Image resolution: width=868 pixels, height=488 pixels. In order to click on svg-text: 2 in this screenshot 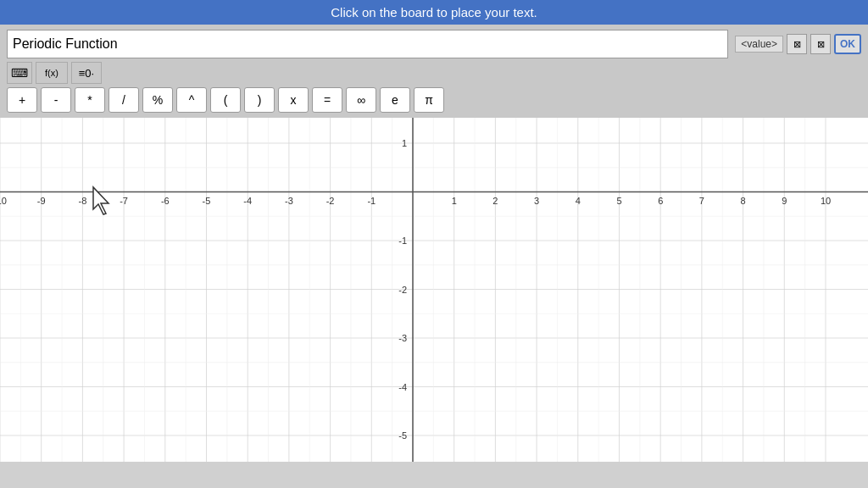, I will do `click(495, 201)`.